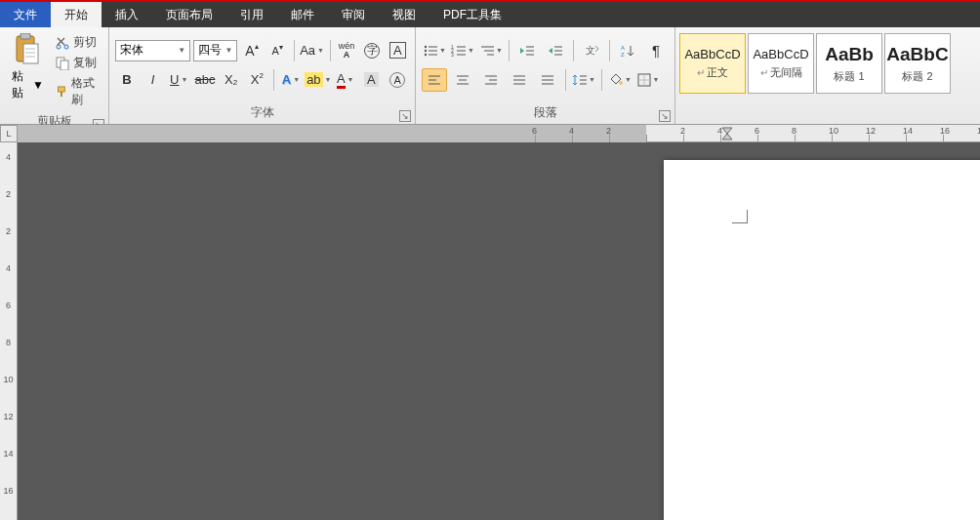  Describe the element at coordinates (628, 51) in the screenshot. I see `sort-button: AZ` at that location.